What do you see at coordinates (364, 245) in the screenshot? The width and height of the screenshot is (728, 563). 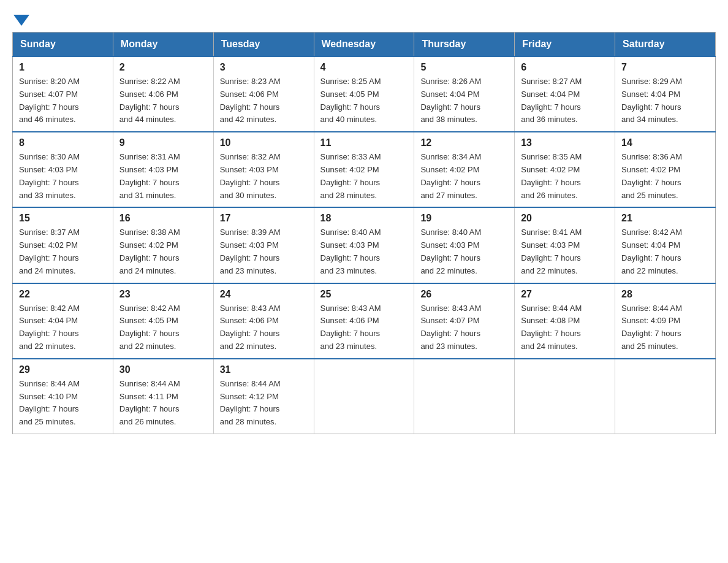 I see `day-cell: 18 Sunrise: 8:40 AMSunset: 4:03 PMDaylig…` at bounding box center [364, 245].